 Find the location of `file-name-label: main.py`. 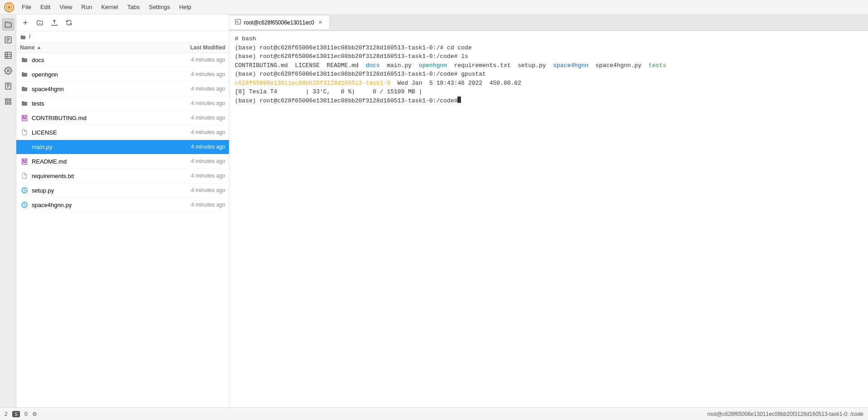

file-name-label: main.py is located at coordinates (97, 147).